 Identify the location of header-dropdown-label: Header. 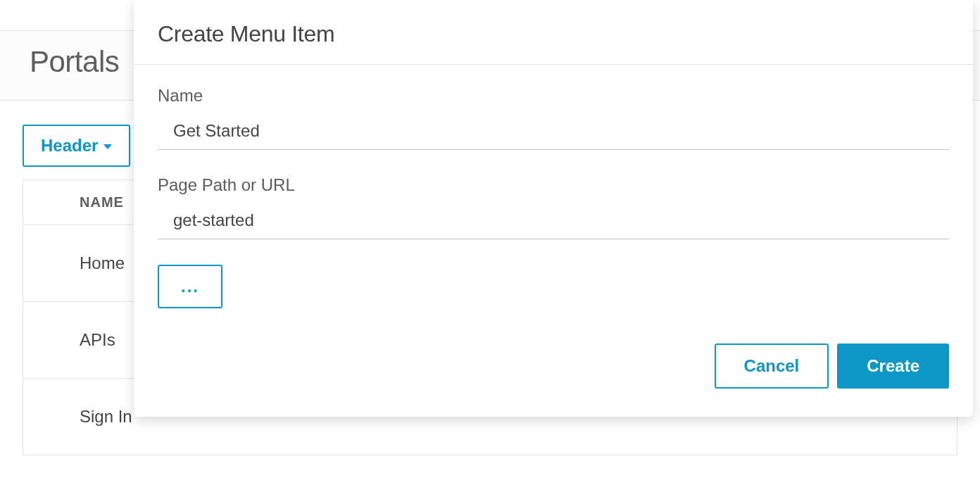
(69, 146).